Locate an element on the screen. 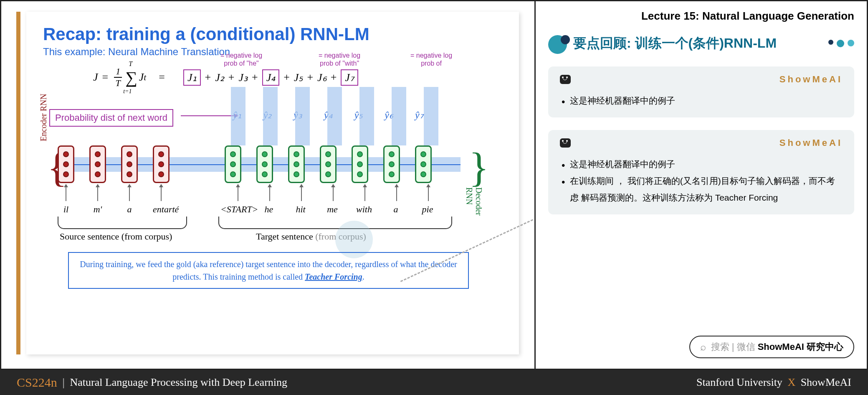 This screenshot has height=395, width=868. teacher-forcing-note: During training, we feed the gold (aka r… is located at coordinates (268, 270).